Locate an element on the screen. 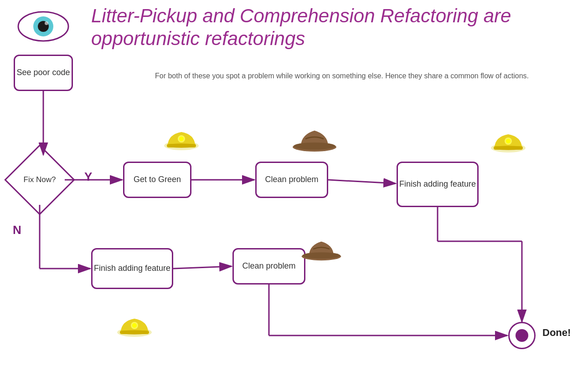 This screenshot has width=588, height=371. clean-problem-bottom-box: Clean problem is located at coordinates (269, 266).